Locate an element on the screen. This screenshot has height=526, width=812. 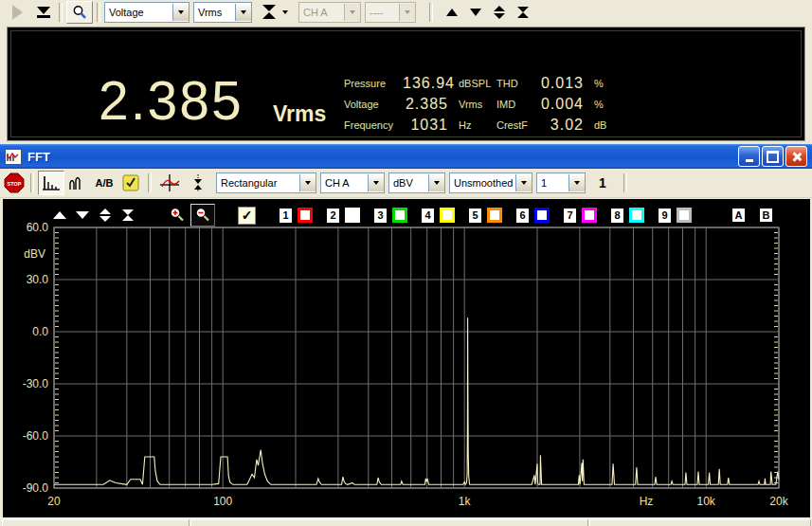
reading-row: CrestF 3.02 dB is located at coordinates (551, 125).